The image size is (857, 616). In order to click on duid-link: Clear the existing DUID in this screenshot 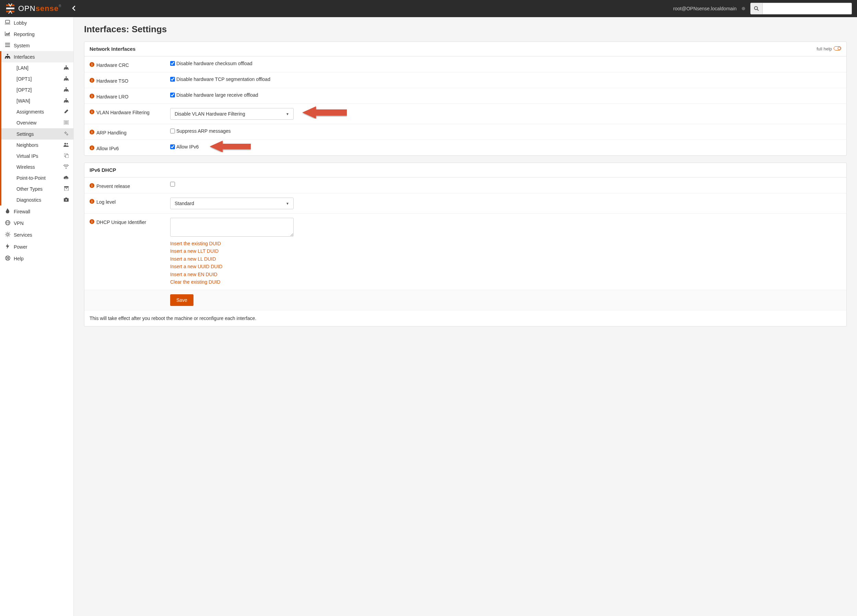, I will do `click(506, 282)`.